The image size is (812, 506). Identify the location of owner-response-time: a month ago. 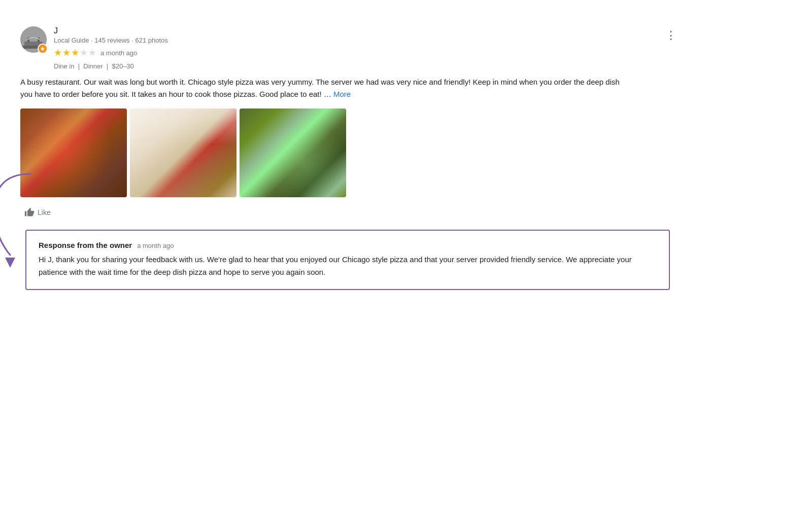
(155, 245).